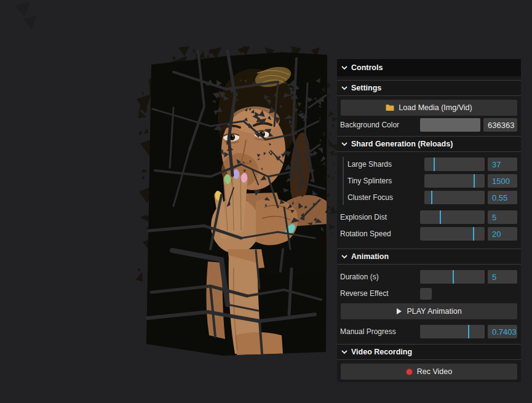 The width and height of the screenshot is (532, 403). What do you see at coordinates (380, 234) in the screenshot?
I see `rotation-speed-label: Rotation Speed` at bounding box center [380, 234].